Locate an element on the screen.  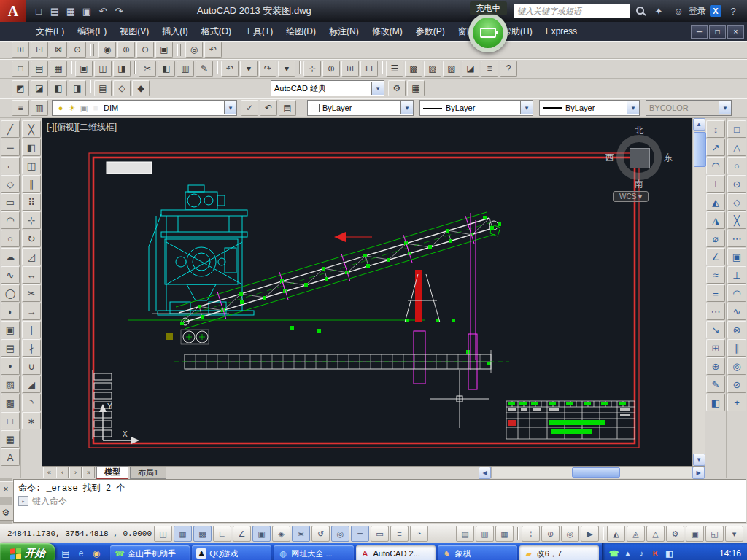
trim-icon: ✂ is located at coordinates (31, 293).